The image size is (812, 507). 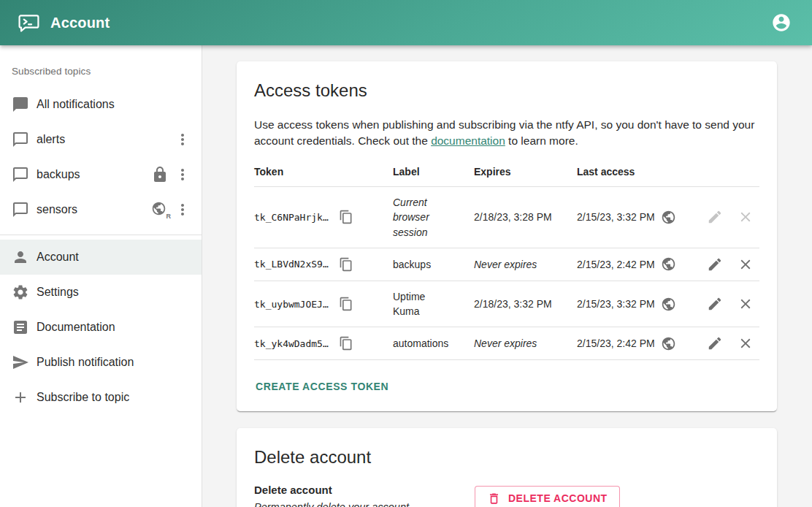 I want to click on token-expires: 2/18/23, 3:28 PM, so click(x=513, y=217).